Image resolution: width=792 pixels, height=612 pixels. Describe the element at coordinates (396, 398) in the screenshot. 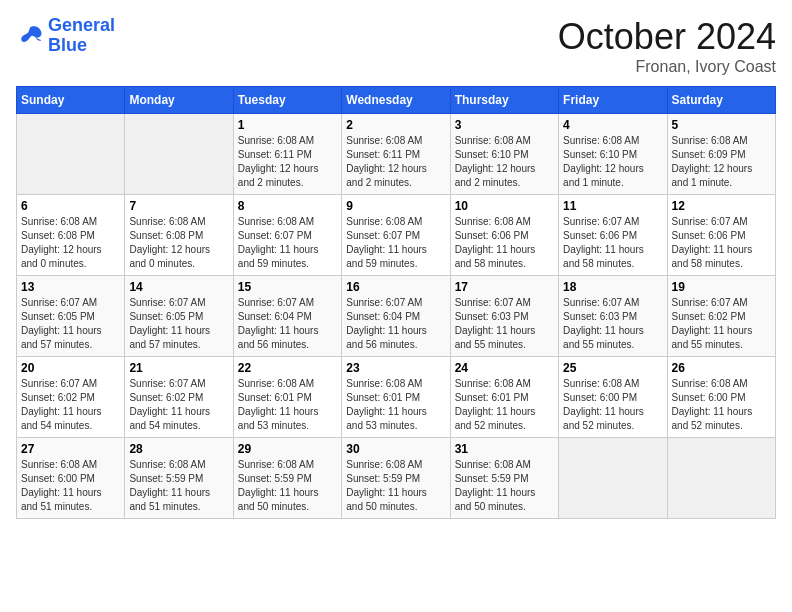

I see `calendar-cell: 23Sunrise: 6:08 AM Sunset: 6:01 PM Dayli…` at that location.